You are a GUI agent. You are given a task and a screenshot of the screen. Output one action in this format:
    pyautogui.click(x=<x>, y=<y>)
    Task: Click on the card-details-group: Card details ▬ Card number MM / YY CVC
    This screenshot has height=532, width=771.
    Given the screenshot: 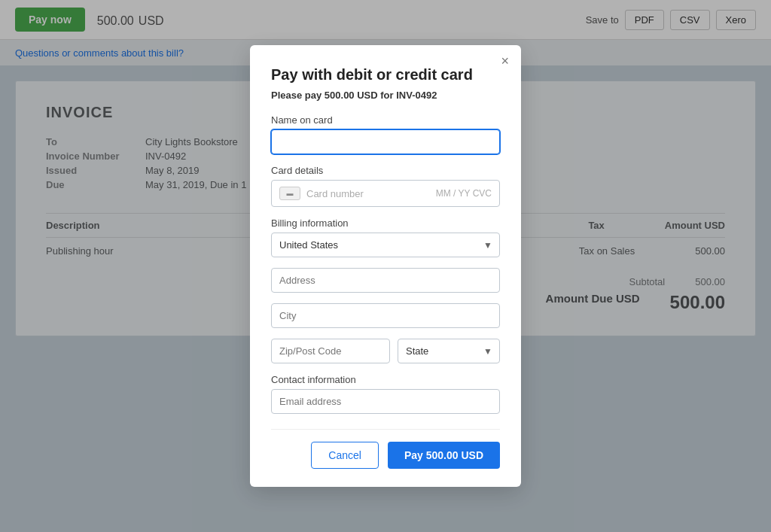 What is the action you would take?
    pyautogui.click(x=386, y=186)
    